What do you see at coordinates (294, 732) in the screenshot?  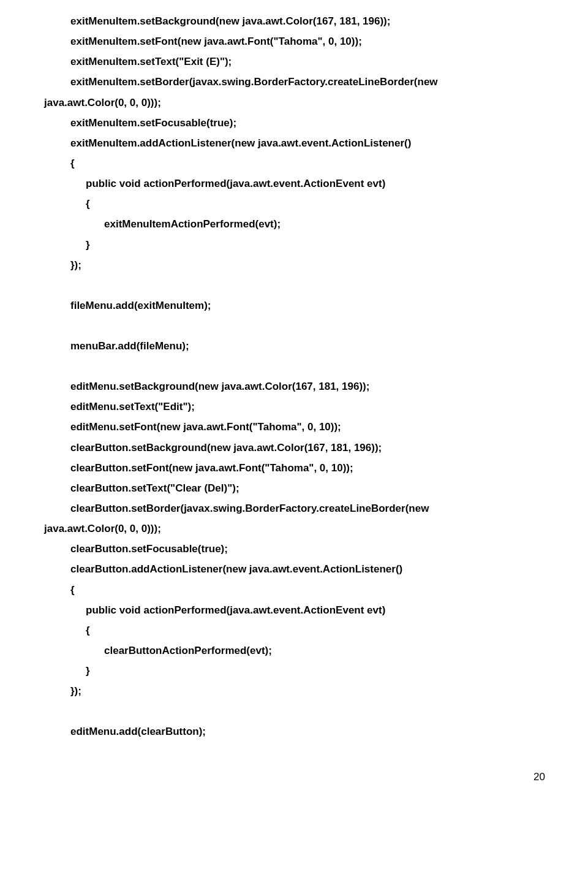 I see `code-line: editMenu.add(clearButton);` at bounding box center [294, 732].